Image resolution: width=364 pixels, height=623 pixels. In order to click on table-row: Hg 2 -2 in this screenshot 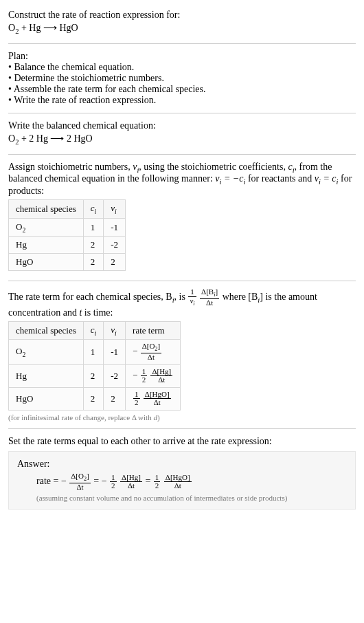, I will do `click(67, 245)`.